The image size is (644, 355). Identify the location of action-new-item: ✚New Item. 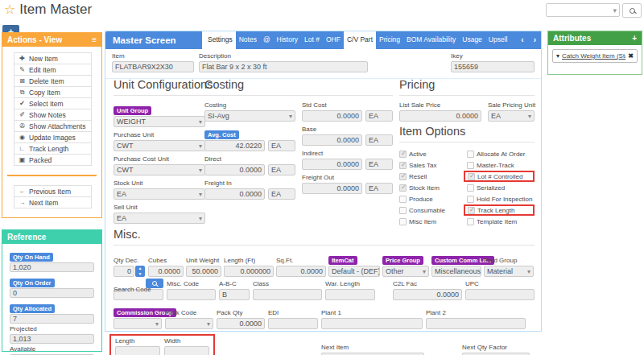
(53, 58).